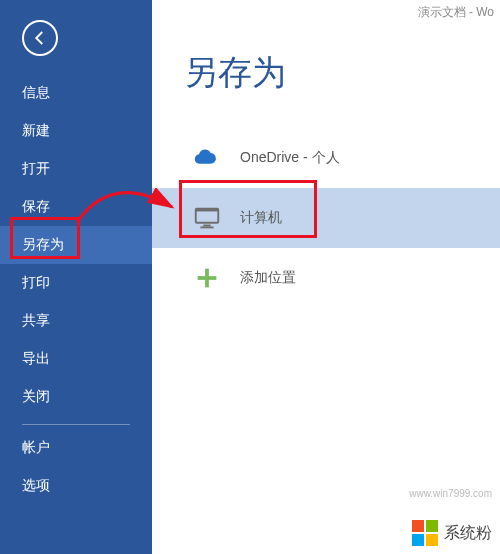 The width and height of the screenshot is (500, 554). I want to click on sidebar-item-0: 信息, so click(76, 93).